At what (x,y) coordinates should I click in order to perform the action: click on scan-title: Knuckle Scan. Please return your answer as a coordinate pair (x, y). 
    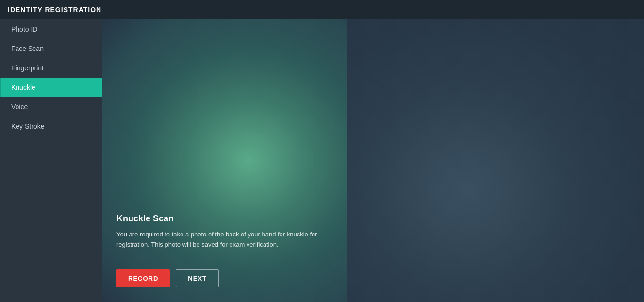
    Looking at the image, I should click on (224, 218).